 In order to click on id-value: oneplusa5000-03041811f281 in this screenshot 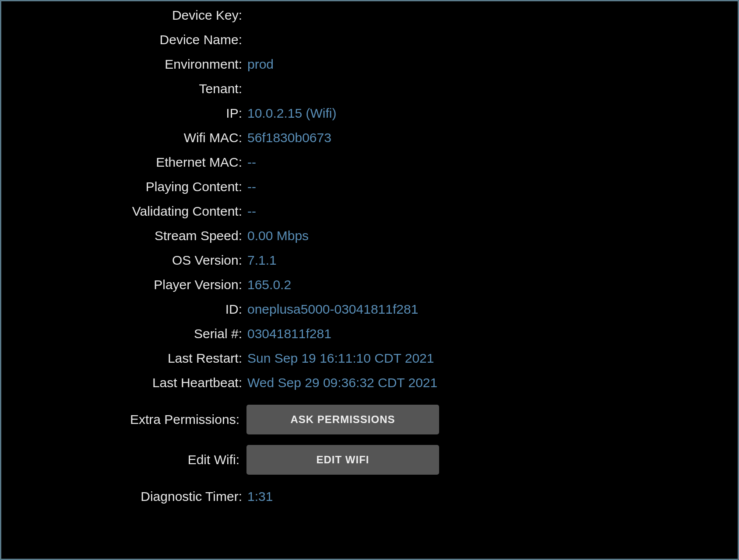, I will do `click(332, 309)`.